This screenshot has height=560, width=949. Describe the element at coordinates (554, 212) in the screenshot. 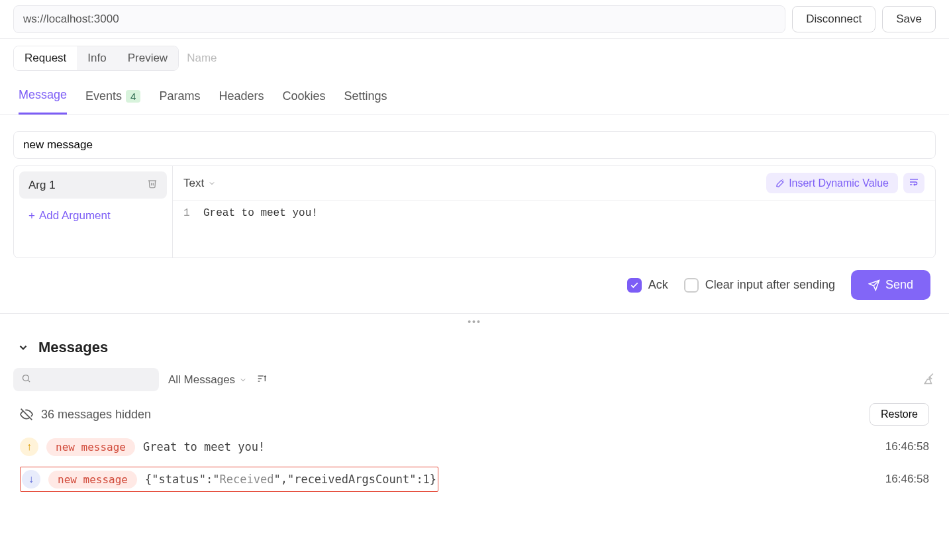

I see `editor-column: Text Insert Dynamic Value 1 Great to mee…` at that location.